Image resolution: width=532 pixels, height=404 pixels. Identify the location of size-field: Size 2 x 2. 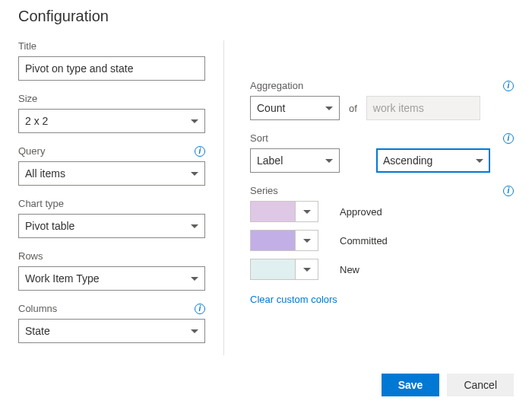
(112, 113).